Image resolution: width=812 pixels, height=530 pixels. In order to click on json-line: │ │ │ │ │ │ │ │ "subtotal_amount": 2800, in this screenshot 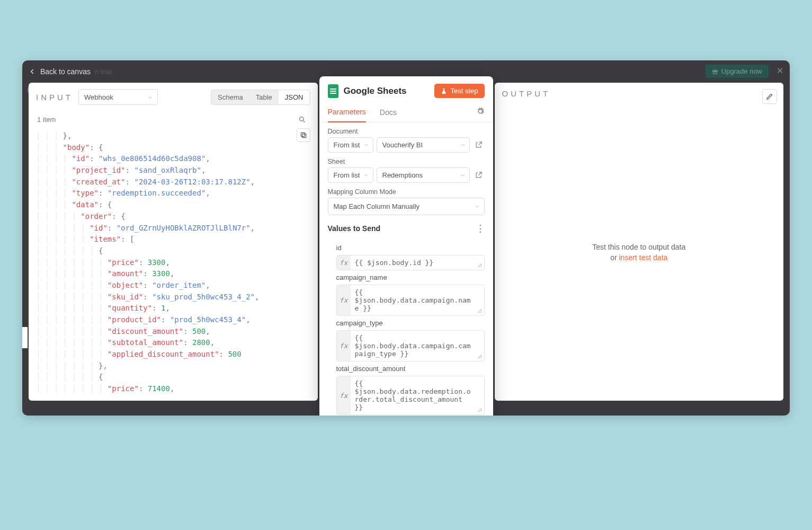, I will do `click(173, 343)`.